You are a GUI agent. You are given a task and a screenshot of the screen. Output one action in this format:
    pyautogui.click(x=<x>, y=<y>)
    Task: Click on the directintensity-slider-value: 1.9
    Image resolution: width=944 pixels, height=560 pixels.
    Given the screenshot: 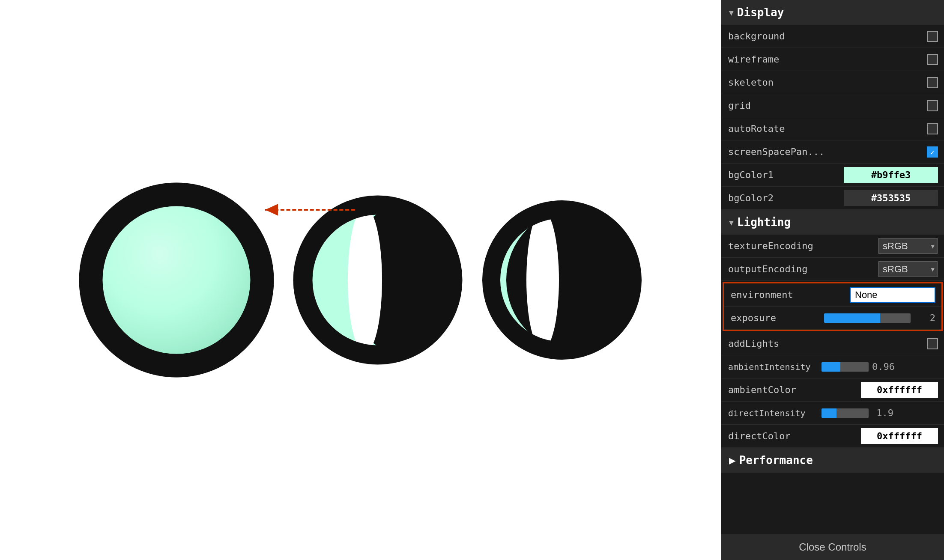 What is the action you would take?
    pyautogui.click(x=883, y=413)
    